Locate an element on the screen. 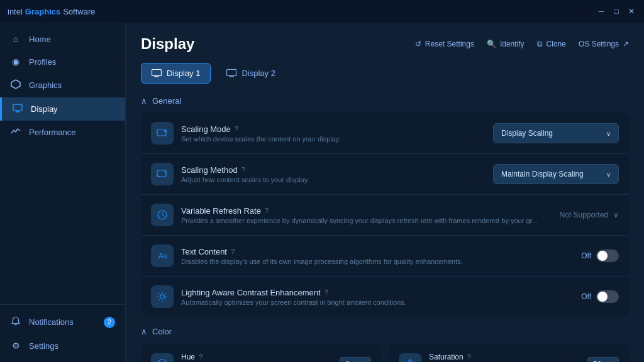  close-button: ✕ is located at coordinates (631, 11).